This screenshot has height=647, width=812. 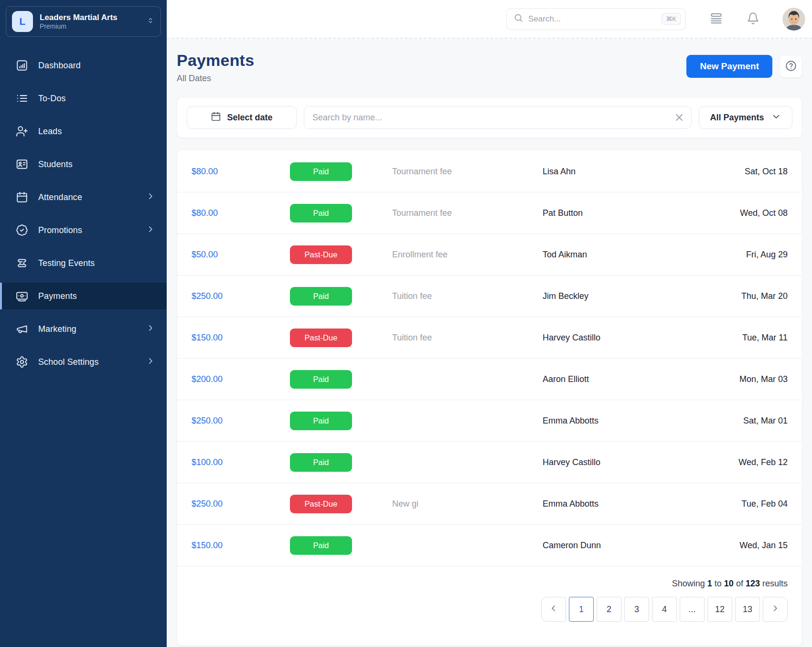 What do you see at coordinates (490, 255) in the screenshot?
I see `table-row: $50.00 Past-Due Enrollment fee Tod Aikma…` at bounding box center [490, 255].